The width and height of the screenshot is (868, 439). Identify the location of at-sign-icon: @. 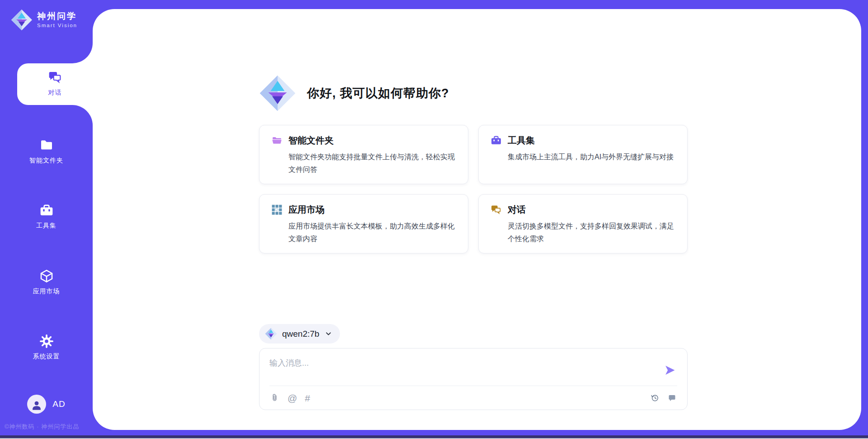
(292, 398).